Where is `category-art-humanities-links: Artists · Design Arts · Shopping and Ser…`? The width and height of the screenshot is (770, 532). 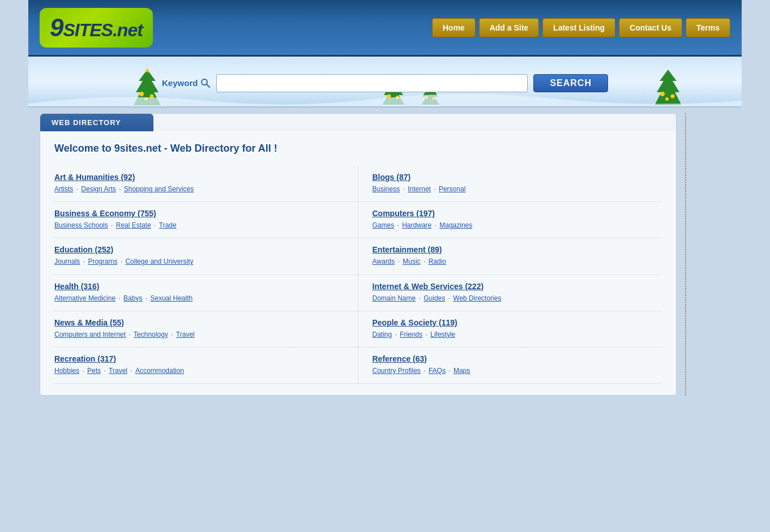
category-art-humanities-links: Artists · Design Arts · Shopping and Ser… is located at coordinates (199, 189).